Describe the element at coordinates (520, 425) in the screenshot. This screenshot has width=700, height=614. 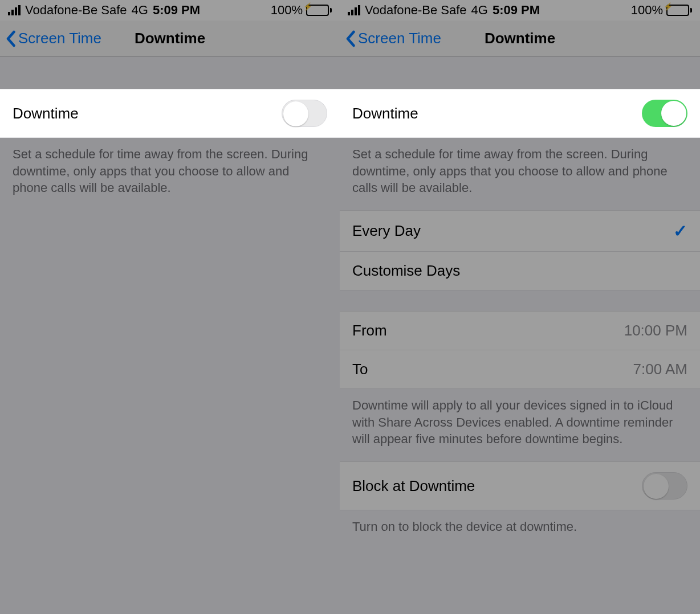
I see `schedule-description: Downtime will apply to all your devices …` at that location.